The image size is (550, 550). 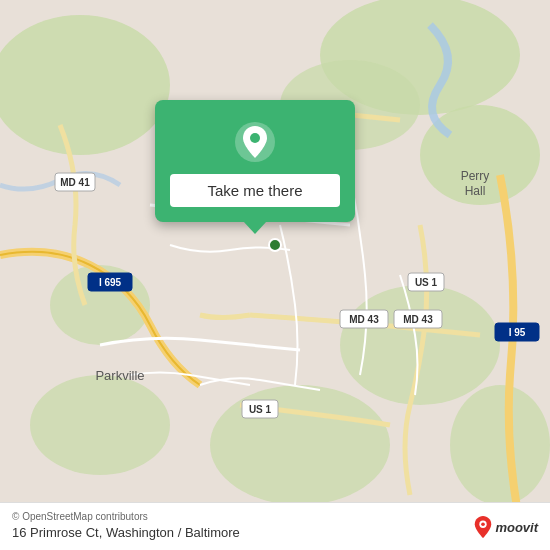 What do you see at coordinates (275, 516) in the screenshot?
I see `copyright-text: © OpenStreetMap contributors` at bounding box center [275, 516].